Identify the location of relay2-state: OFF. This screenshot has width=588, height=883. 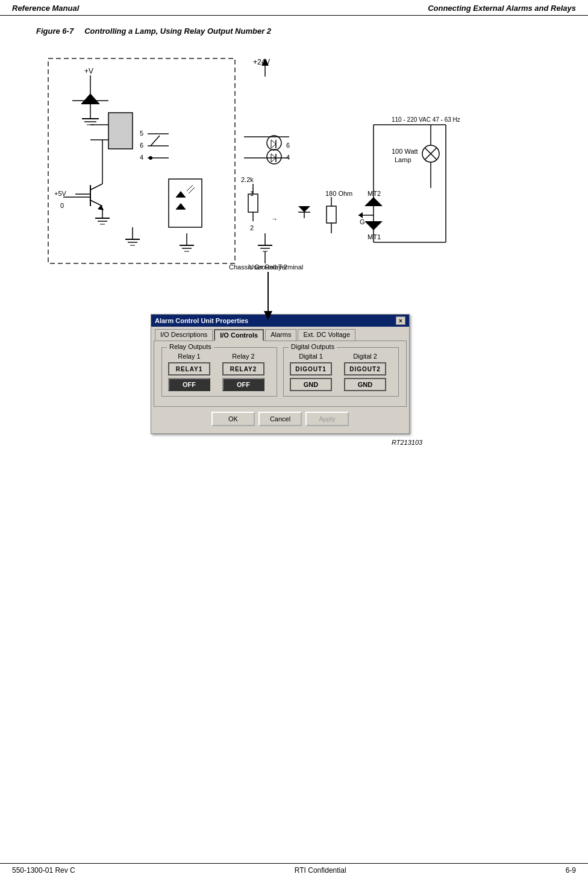
(243, 385).